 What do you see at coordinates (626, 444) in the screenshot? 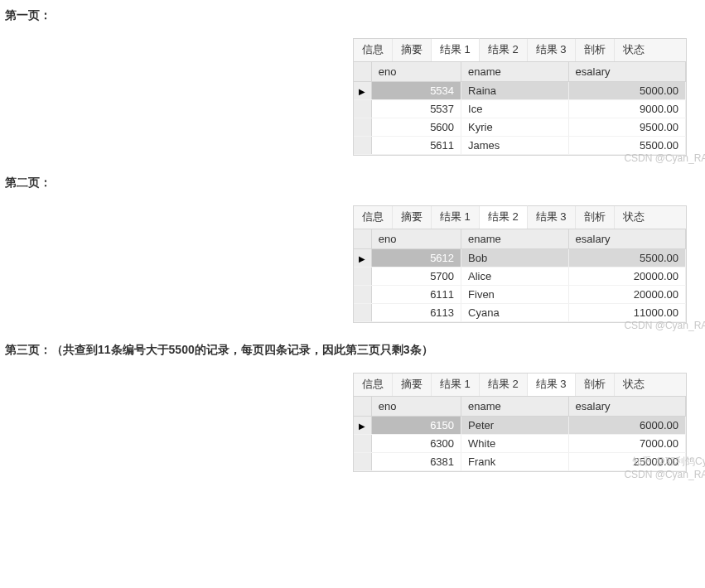
I see `cell-esalary: 7000.00` at bounding box center [626, 444].